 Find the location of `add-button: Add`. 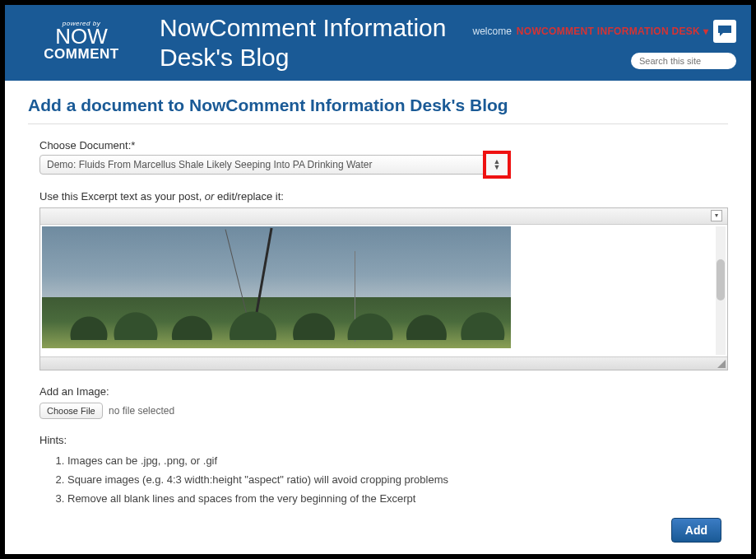

add-button: Add is located at coordinates (696, 530).